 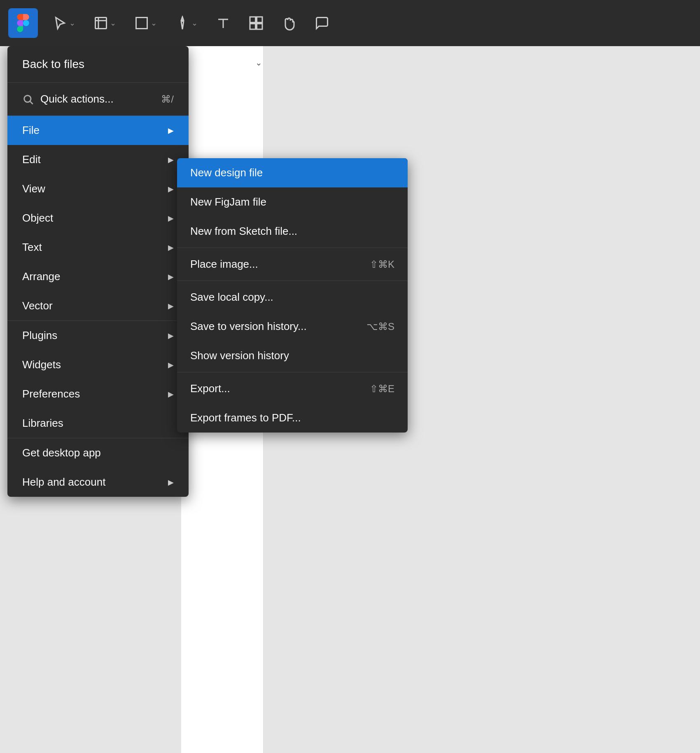 I want to click on menu-item-arrange-arrow: ▶, so click(x=171, y=277).